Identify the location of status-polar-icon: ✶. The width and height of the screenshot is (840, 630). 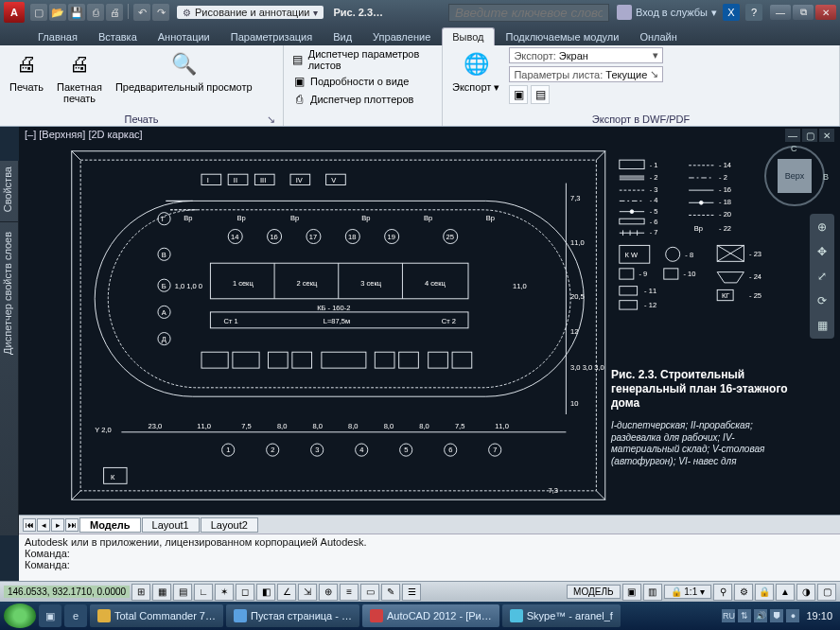
(224, 592).